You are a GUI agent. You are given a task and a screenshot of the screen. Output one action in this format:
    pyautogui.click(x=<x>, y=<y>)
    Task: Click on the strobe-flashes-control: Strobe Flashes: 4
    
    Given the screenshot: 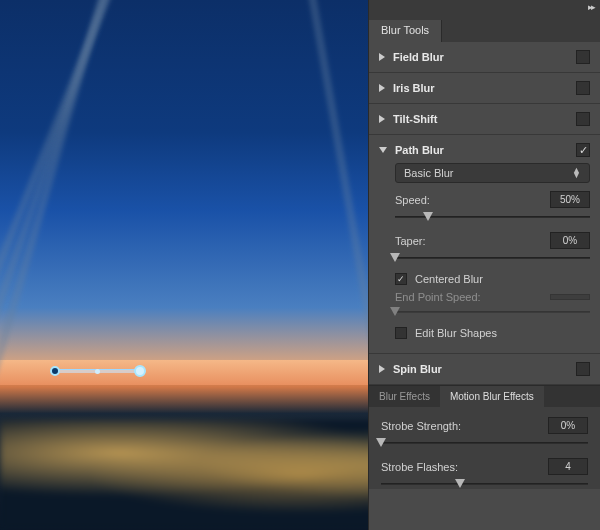 What is the action you would take?
    pyautogui.click(x=484, y=474)
    